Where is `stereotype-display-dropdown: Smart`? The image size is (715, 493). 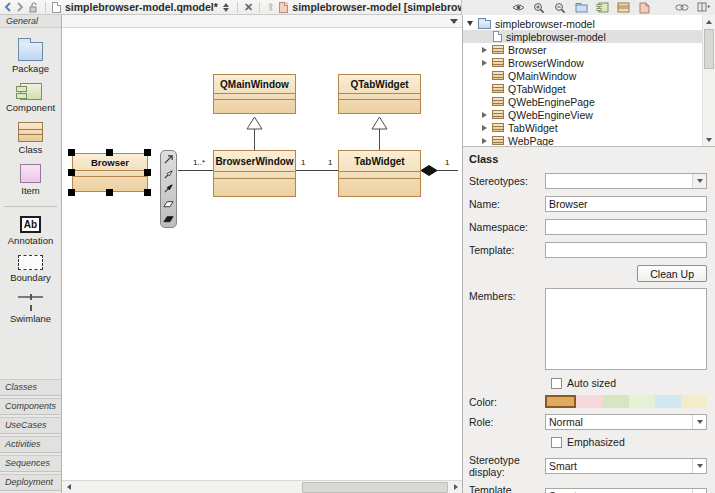
stereotype-display-dropdown: Smart is located at coordinates (626, 466).